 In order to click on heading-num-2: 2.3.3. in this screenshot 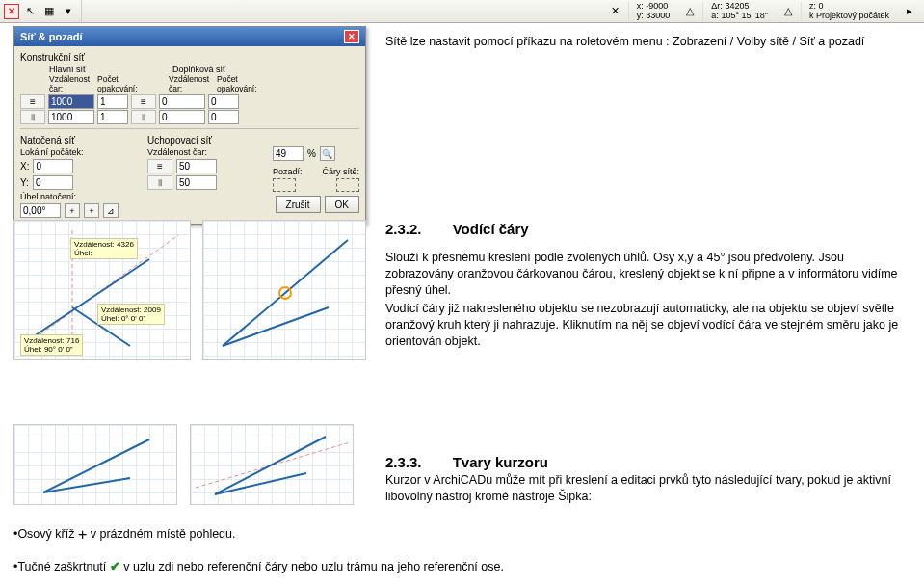, I will do `click(404, 463)`.